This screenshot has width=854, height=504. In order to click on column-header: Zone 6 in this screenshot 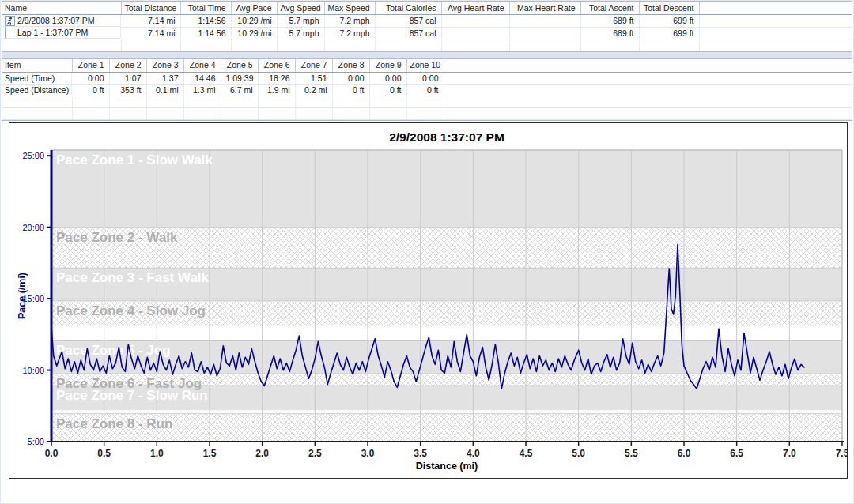, I will do `click(277, 66)`.